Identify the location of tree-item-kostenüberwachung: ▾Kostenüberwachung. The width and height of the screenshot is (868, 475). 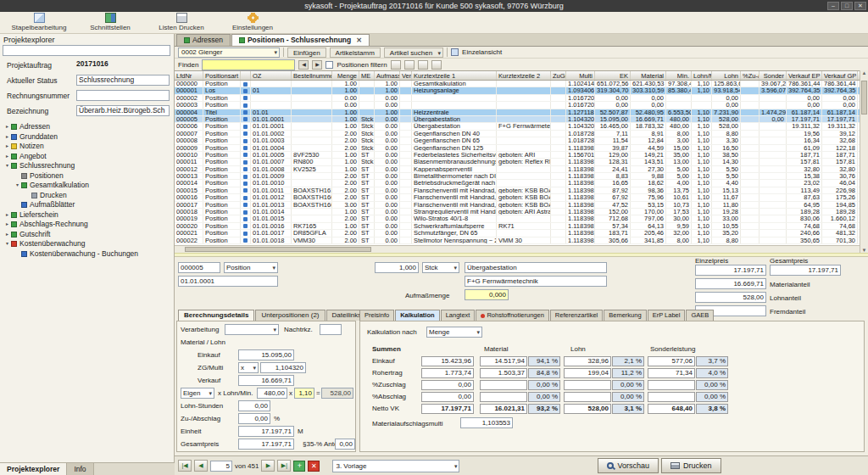
(86, 244).